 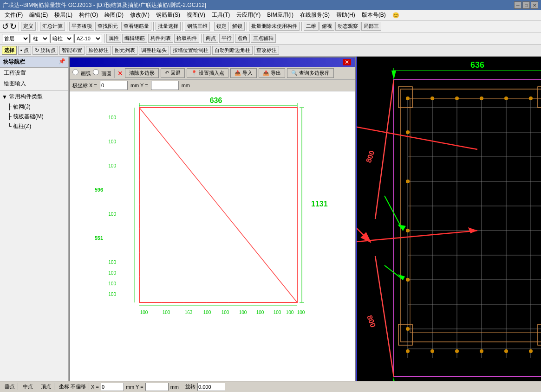 What do you see at coordinates (211, 38) in the screenshot?
I see `two-point-button: 两点` at bounding box center [211, 38].